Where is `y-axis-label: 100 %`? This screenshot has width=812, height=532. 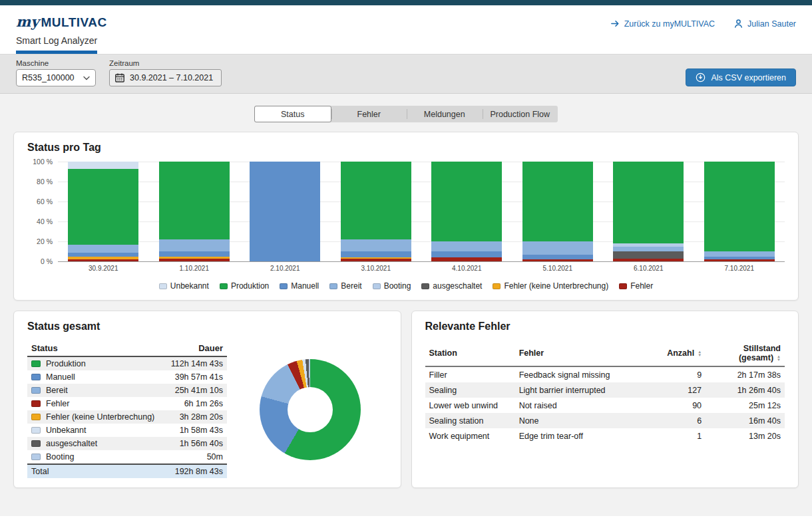 y-axis-label: 100 % is located at coordinates (43, 162).